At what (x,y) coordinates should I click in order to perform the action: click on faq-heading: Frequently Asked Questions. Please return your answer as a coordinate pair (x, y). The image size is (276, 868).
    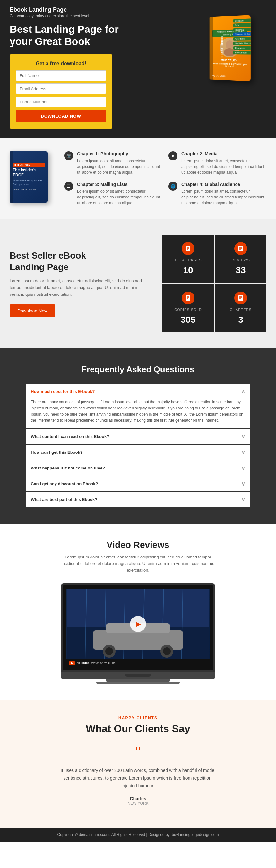
    Looking at the image, I should click on (138, 369).